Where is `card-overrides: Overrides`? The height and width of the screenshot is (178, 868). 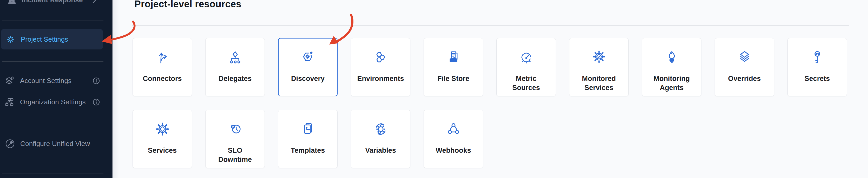
card-overrides: Overrides is located at coordinates (745, 67).